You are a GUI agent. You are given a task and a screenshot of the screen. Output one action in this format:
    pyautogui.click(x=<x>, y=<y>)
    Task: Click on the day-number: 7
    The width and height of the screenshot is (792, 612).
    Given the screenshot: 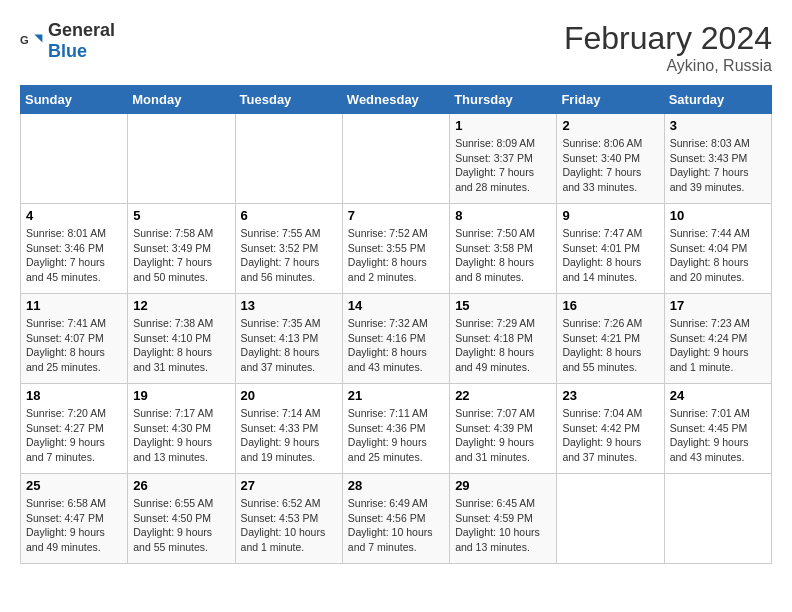 What is the action you would take?
    pyautogui.click(x=396, y=216)
    